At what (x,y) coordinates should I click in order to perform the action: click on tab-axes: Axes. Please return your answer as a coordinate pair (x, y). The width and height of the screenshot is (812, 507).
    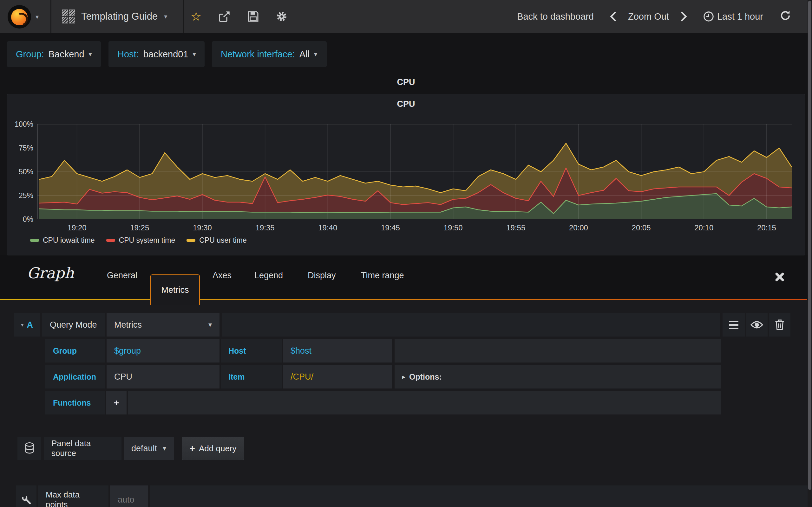
    Looking at the image, I should click on (222, 276).